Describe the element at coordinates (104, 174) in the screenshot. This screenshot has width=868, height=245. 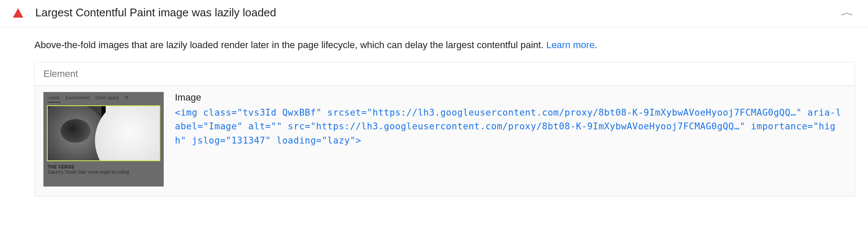
I see `thumb-headline: Saturn's 'Death Star' moon might be hidi…` at that location.